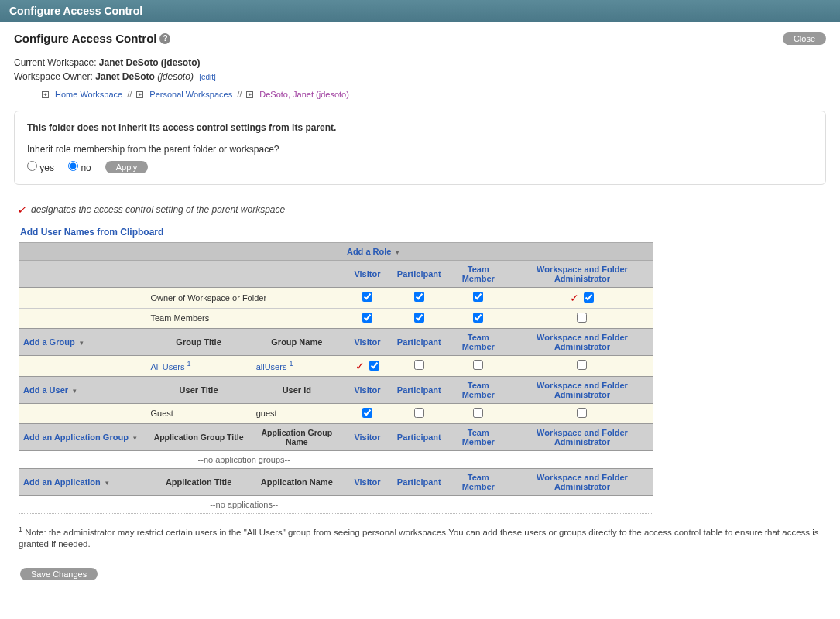  What do you see at coordinates (297, 390) in the screenshot?
I see `user-id-header: User Id` at bounding box center [297, 390].